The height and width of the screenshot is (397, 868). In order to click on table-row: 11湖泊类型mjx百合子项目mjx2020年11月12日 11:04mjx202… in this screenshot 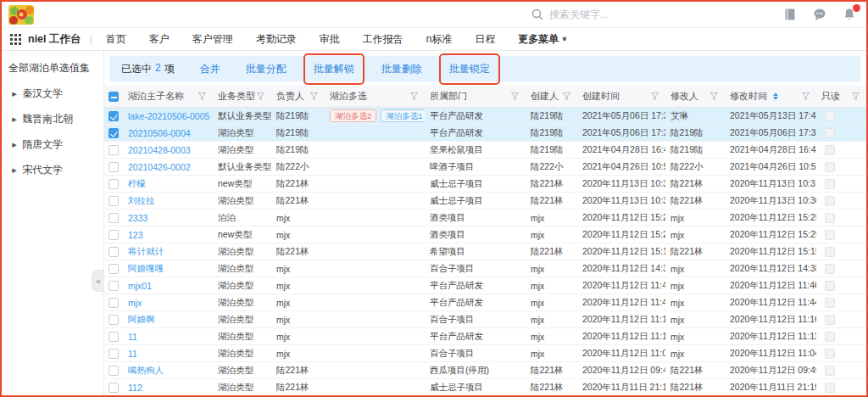, I will do `click(485, 354)`.